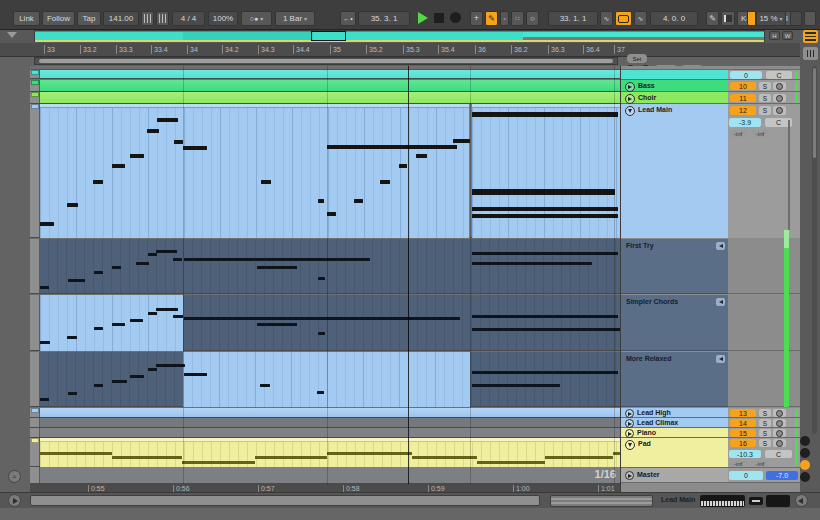  Describe the element at coordinates (712, 18) in the screenshot. I see `draw-mode-button: ✎` at that location.